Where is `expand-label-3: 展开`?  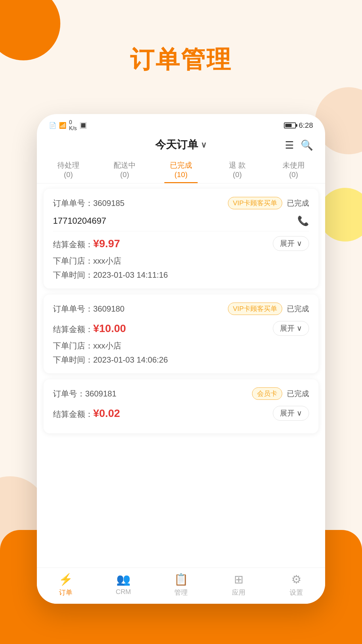 expand-label-3: 展开 is located at coordinates (287, 413).